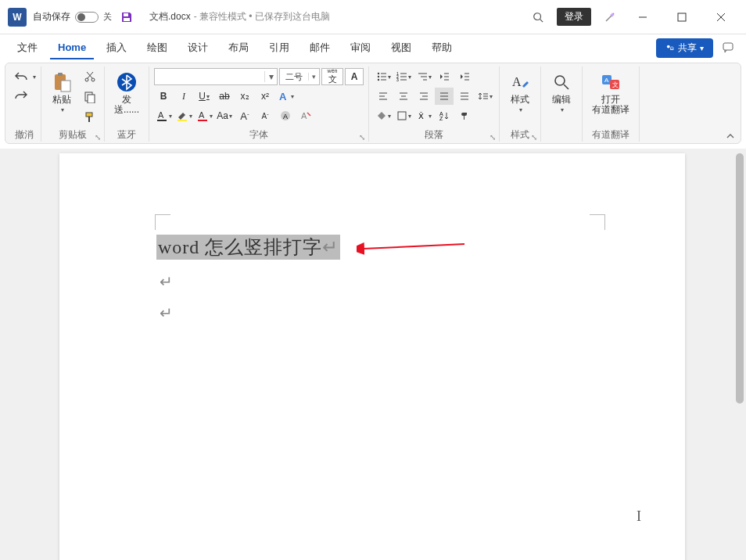 The height and width of the screenshot is (560, 746). I want to click on comments-icon, so click(729, 48).